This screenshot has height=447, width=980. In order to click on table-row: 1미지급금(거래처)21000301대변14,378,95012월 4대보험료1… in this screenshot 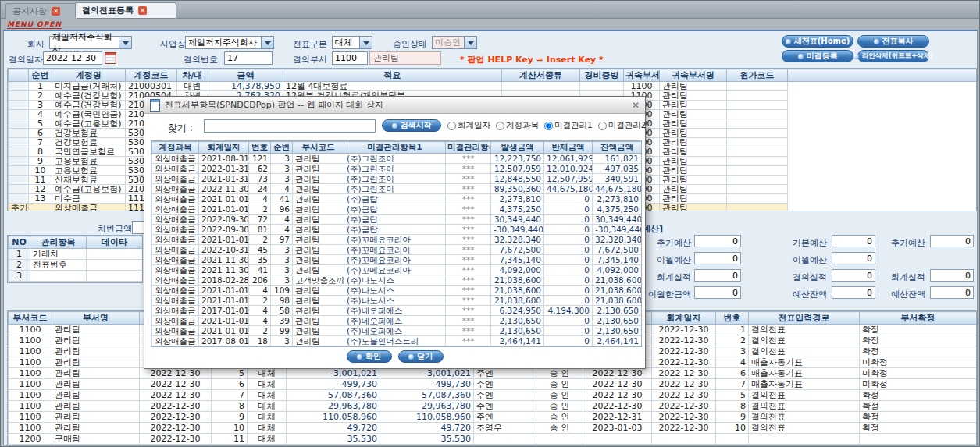, I will do `click(493, 87)`.